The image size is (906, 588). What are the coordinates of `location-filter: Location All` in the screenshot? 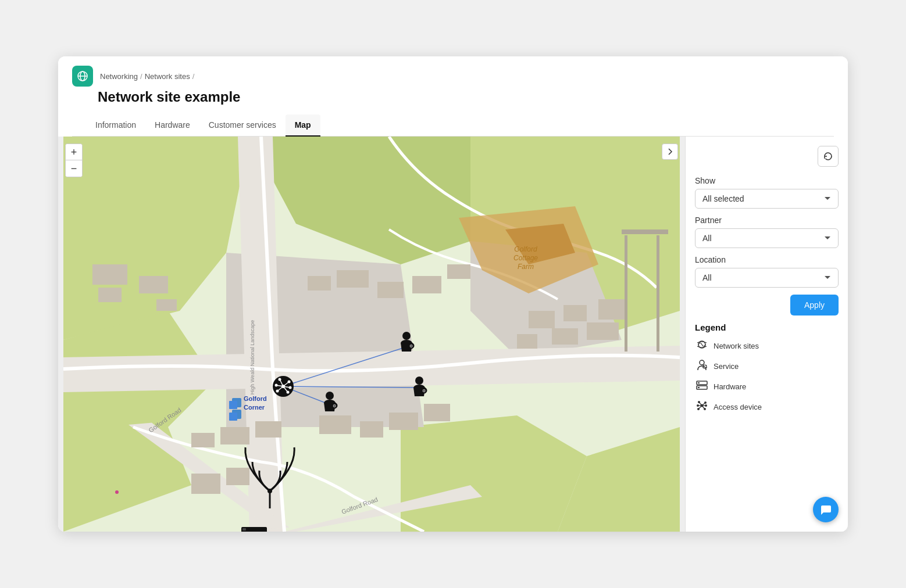 It's located at (766, 271).